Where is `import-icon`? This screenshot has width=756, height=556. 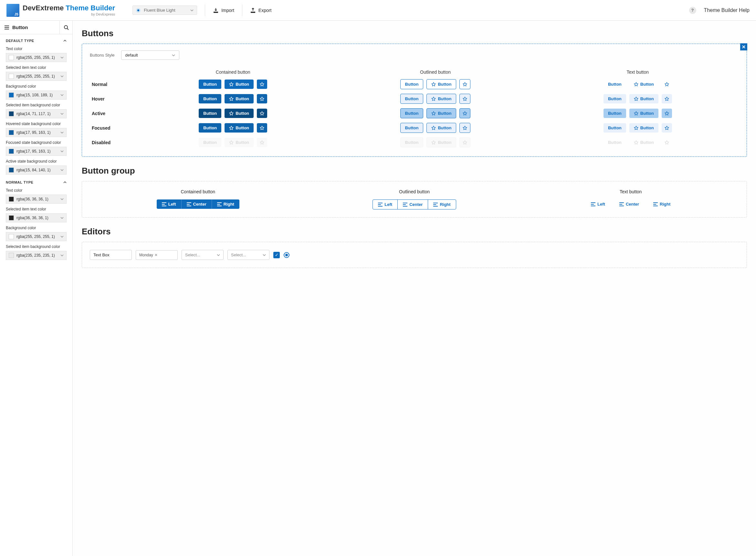 import-icon is located at coordinates (216, 10).